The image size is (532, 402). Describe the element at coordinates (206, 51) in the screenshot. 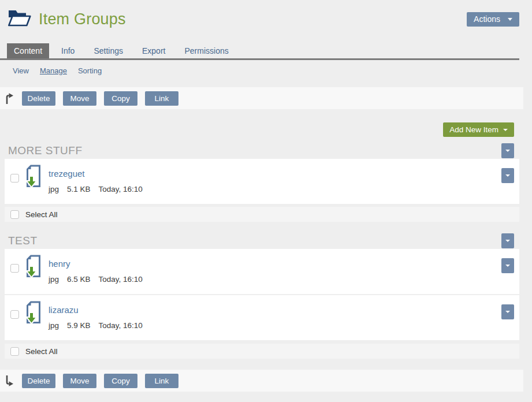

I see `tab-permissions: Permissions` at that location.